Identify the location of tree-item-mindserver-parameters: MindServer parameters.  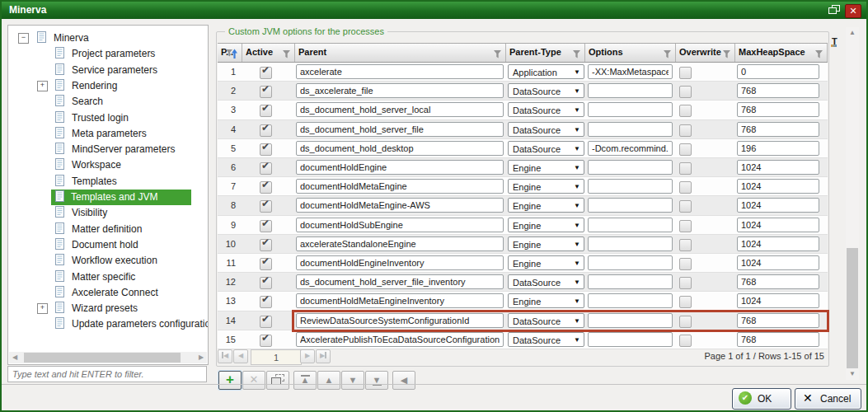
(108, 150).